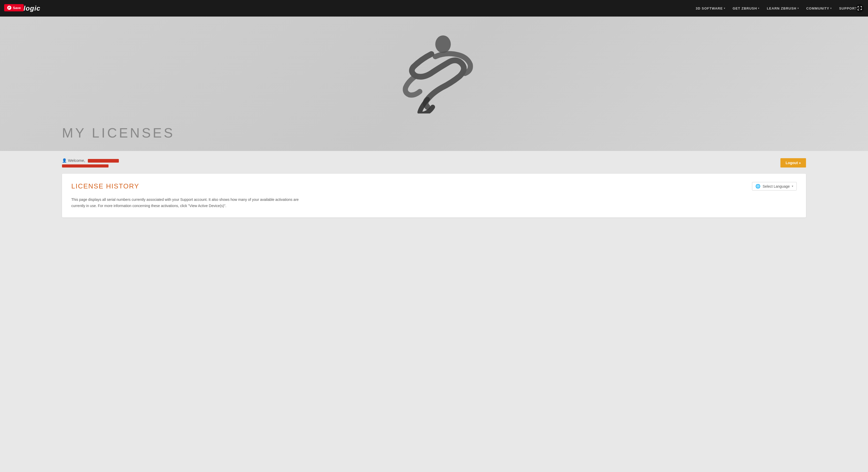 The width and height of the screenshot is (868, 472). Describe the element at coordinates (90, 160) in the screenshot. I see `welcome-text: 👤 Welcome,` at that location.